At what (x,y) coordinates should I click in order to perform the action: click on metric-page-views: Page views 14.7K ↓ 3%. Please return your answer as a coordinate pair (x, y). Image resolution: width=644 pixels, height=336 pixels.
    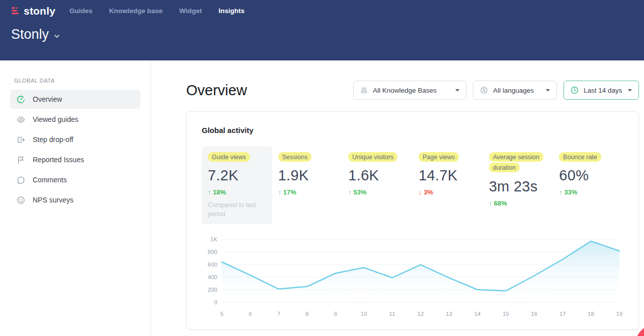
    Looking at the image, I should click on (448, 185).